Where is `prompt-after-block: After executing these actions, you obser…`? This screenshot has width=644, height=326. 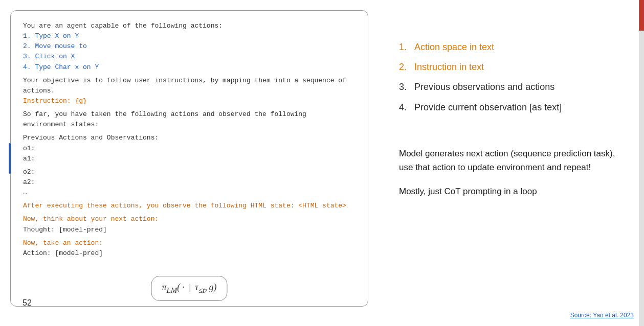 prompt-after-block: After executing these actions, you obser… is located at coordinates (189, 206).